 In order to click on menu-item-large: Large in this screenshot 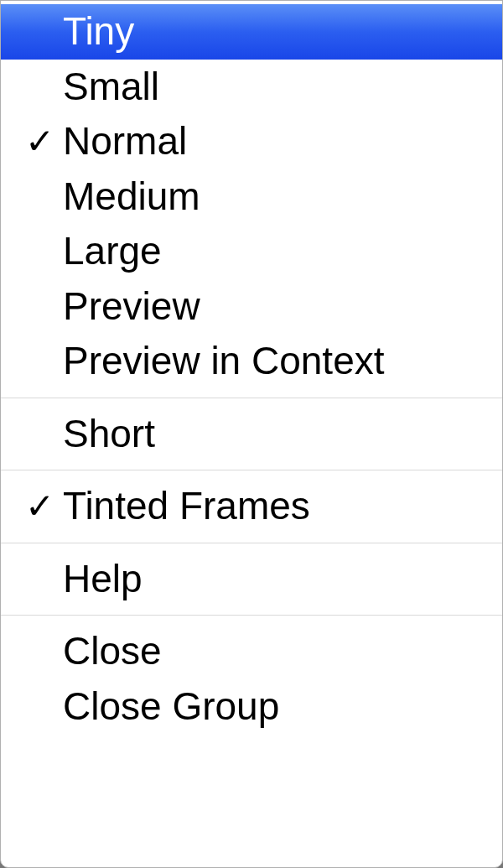, I will do `click(252, 252)`.